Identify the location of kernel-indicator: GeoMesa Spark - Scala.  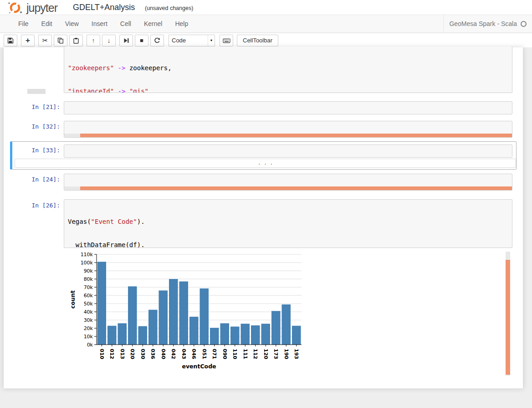
(485, 24).